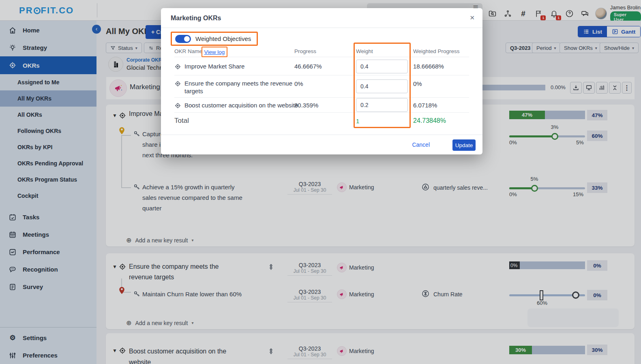 The width and height of the screenshot is (641, 364). Describe the element at coordinates (358, 121) in the screenshot. I see `total-weight: 1` at that location.